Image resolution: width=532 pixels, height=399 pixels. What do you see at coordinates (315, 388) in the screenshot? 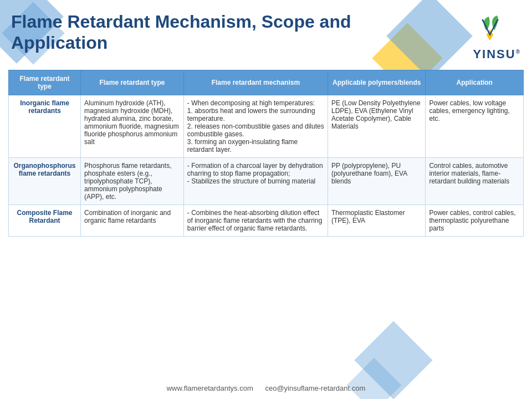
I see `footer-email: ceo@yinsuflame-retardant.com` at bounding box center [315, 388].